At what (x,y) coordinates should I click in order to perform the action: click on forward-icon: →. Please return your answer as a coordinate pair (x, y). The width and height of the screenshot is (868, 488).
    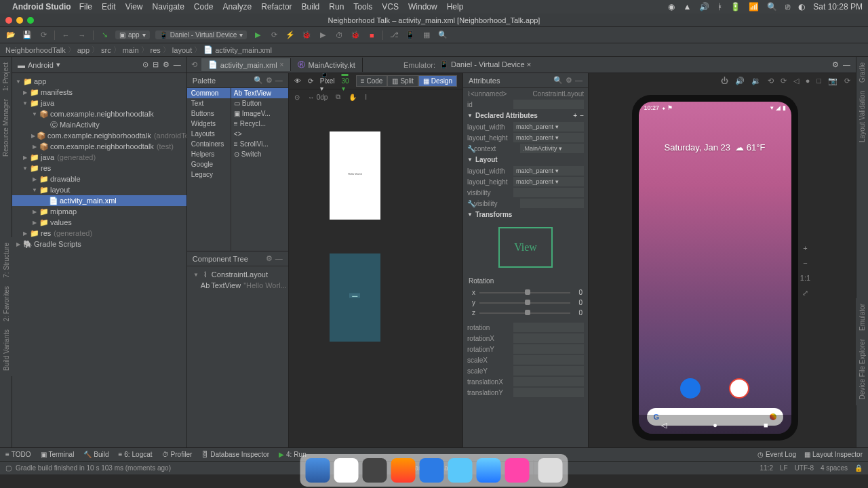
    Looking at the image, I should click on (82, 35).